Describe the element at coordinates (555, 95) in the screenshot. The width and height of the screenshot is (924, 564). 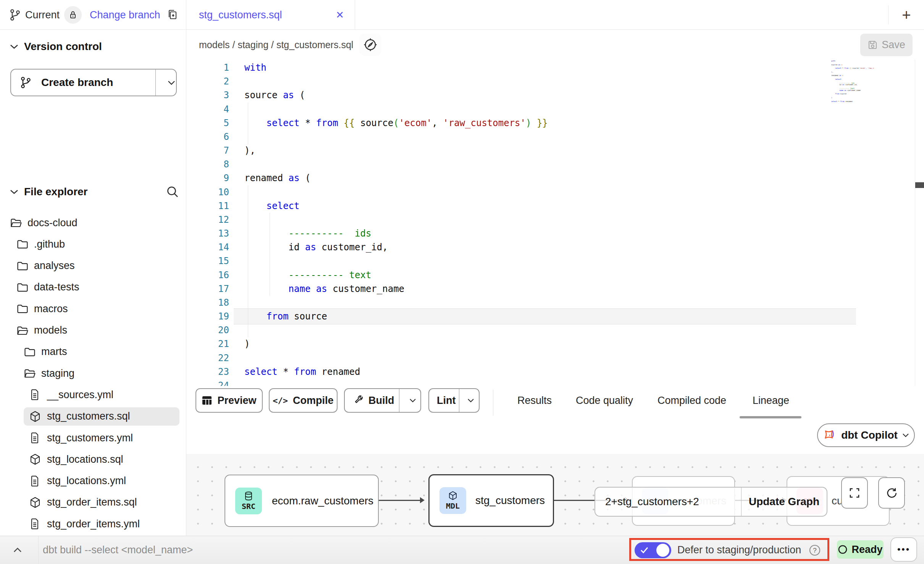
I see `code-line-3: 3source as (` at that location.